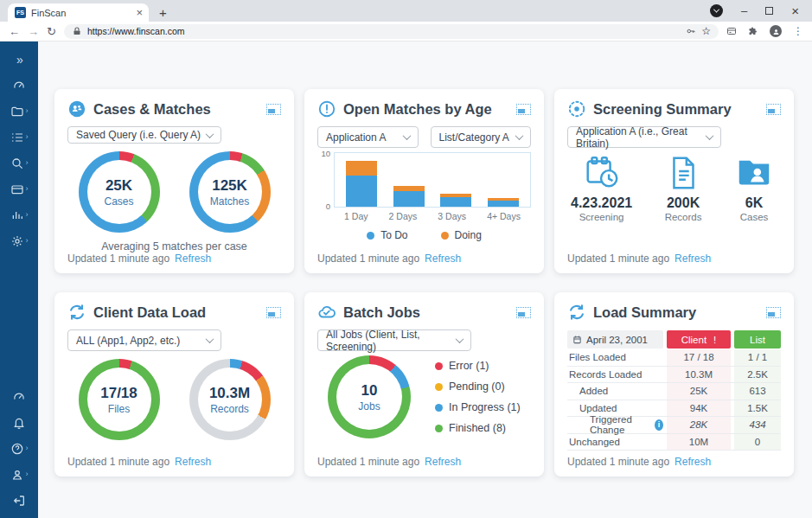  Describe the element at coordinates (139, 12) in the screenshot. I see `tab-close-icon: ×` at that location.